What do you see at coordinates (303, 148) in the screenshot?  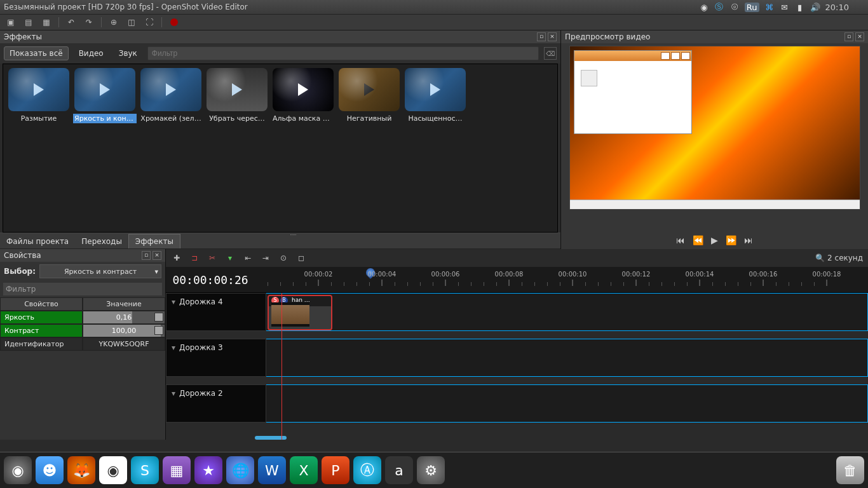 I see `effect-alpha-mask: Альфа маска и…` at bounding box center [303, 148].